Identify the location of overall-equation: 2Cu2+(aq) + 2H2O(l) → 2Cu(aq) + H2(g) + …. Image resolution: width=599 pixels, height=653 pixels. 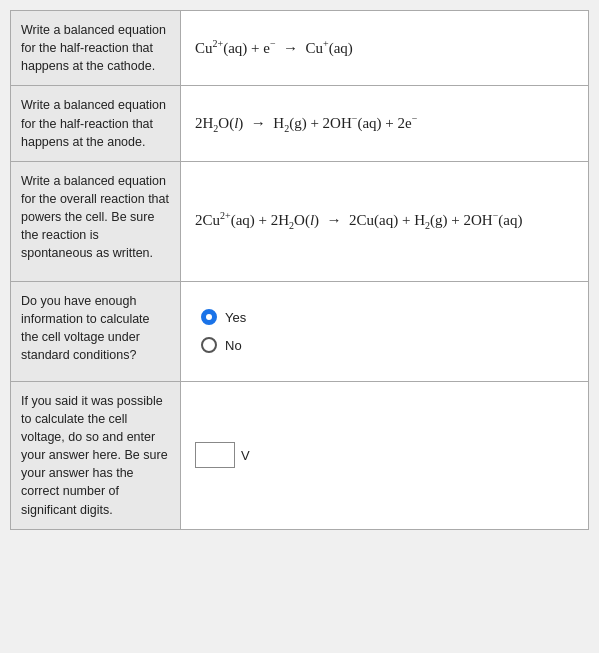
(358, 221).